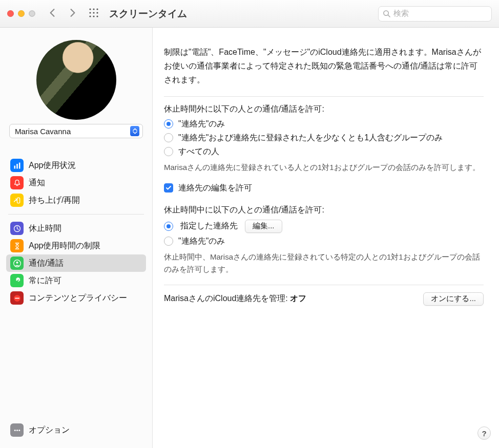  Describe the element at coordinates (76, 131) in the screenshot. I see `user-select: Marisa Cavanna` at that location.